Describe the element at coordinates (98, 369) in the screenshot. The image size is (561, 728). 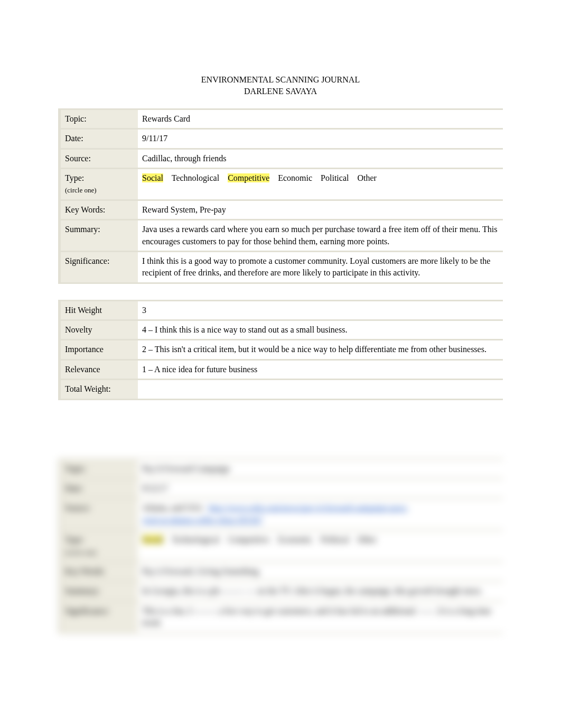
I see `label-relevance: Relevance` at that location.